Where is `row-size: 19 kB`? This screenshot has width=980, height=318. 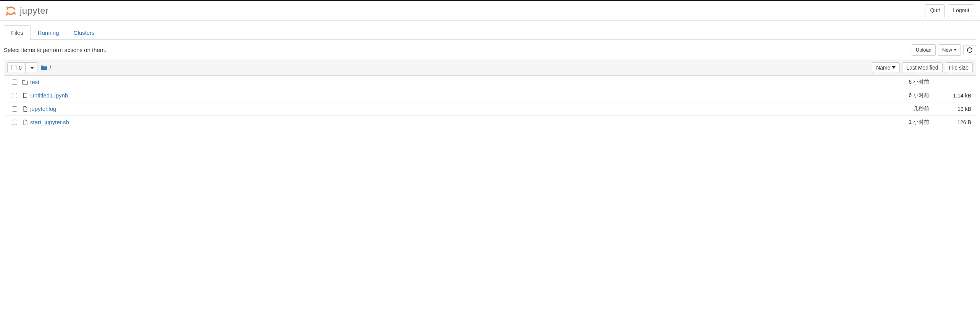
row-size: 19 kB is located at coordinates (950, 109).